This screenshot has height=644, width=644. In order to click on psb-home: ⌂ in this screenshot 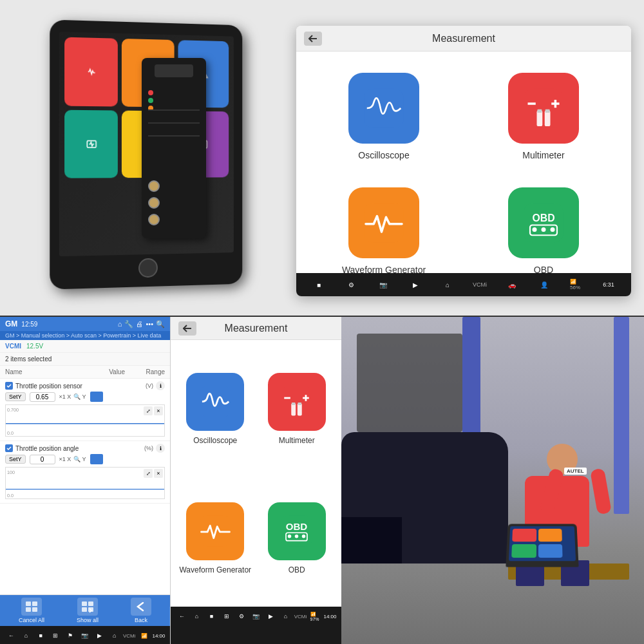, I will do `click(197, 616)`.